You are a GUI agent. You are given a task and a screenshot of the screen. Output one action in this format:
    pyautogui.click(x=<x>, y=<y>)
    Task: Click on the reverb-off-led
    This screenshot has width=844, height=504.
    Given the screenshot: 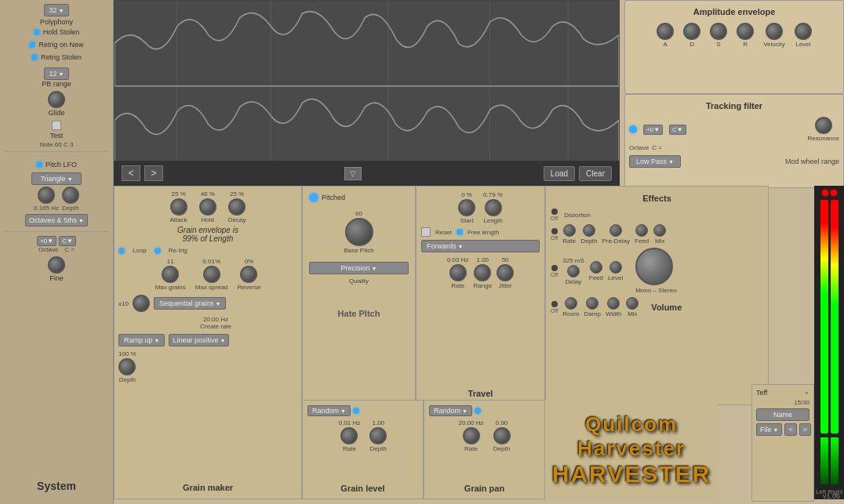 What is the action you would take?
    pyautogui.click(x=555, y=304)
    